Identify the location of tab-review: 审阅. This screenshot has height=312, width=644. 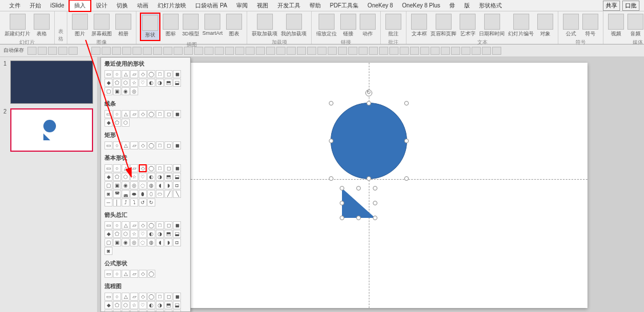
(242, 6).